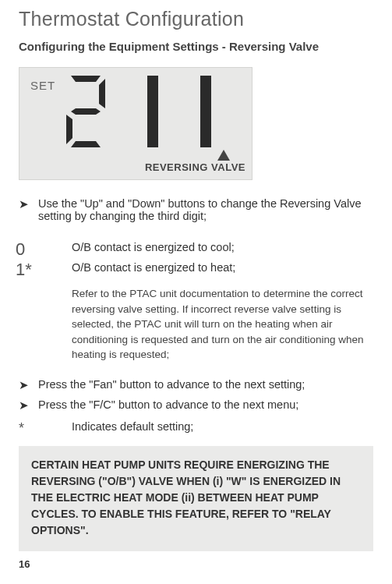  Describe the element at coordinates (154, 270) in the screenshot. I see `option-desc: O/B contact is energized to heat;` at that location.